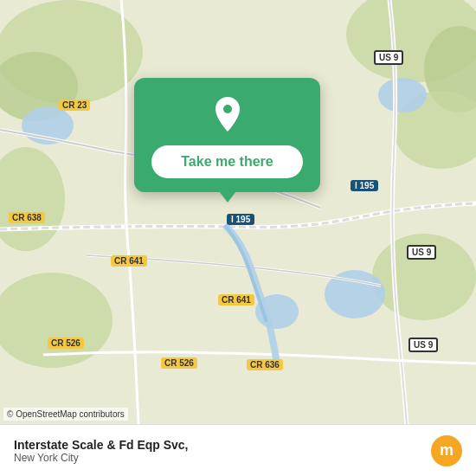 The height and width of the screenshot is (476, 476). What do you see at coordinates (66, 414) in the screenshot?
I see `map-copyright: © OpenStreetMap contributors` at bounding box center [66, 414].